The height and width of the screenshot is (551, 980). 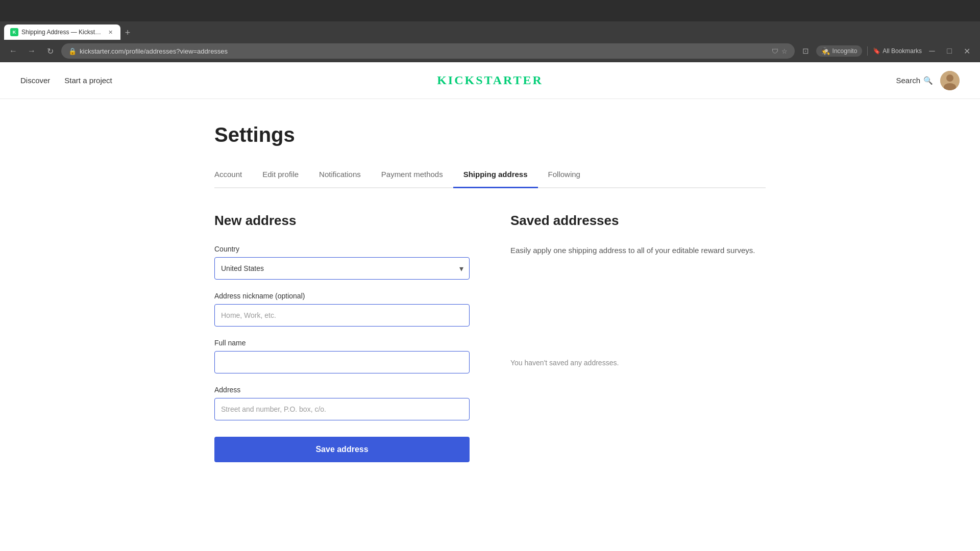 I want to click on no-addresses-message: You haven't saved any addresses., so click(x=638, y=363).